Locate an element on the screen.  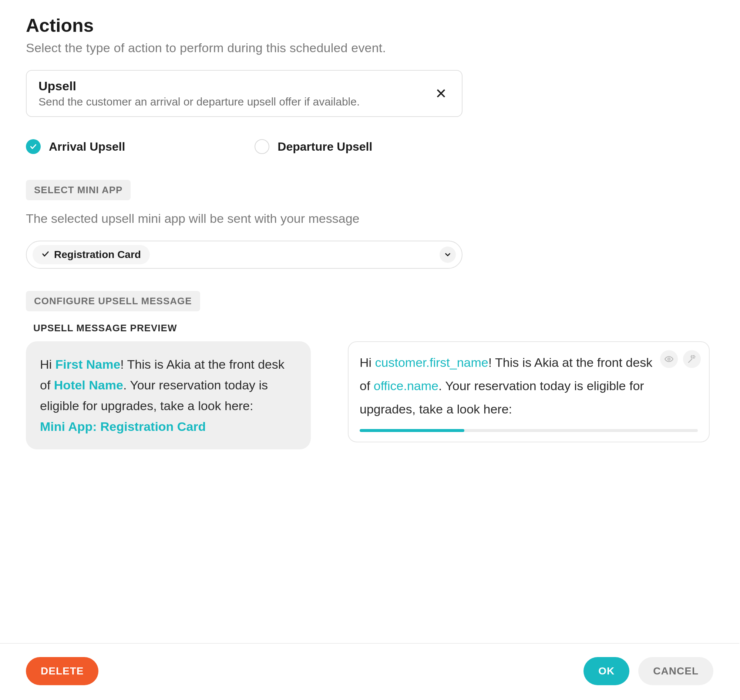
preview-text: Hi is located at coordinates (48, 364).